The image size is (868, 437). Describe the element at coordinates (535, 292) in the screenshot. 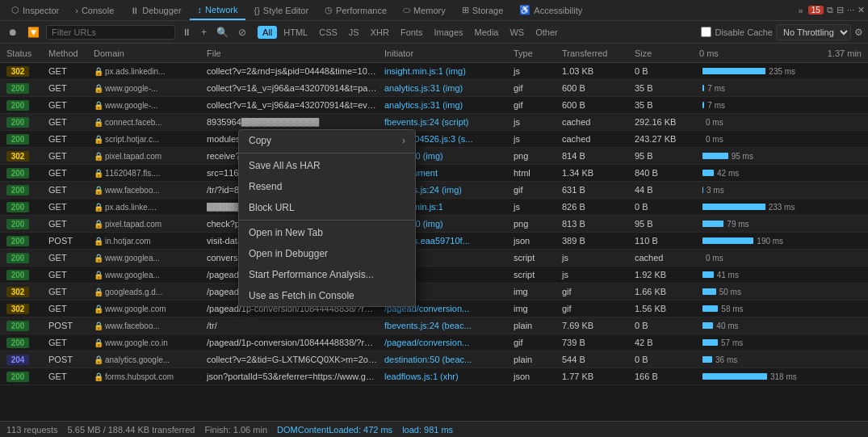

I see `type-cell: img` at that location.